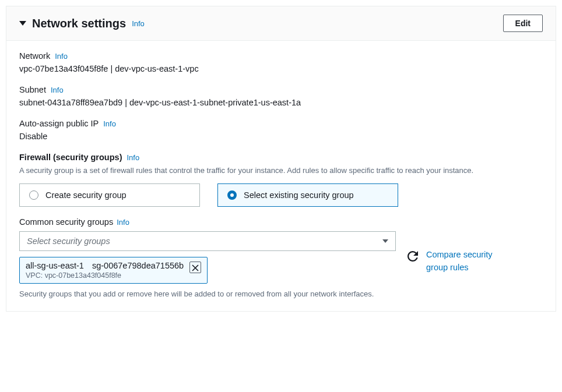 The width and height of the screenshot is (562, 392). Describe the element at coordinates (195, 267) in the screenshot. I see `sg-chip-remove-button` at that location.